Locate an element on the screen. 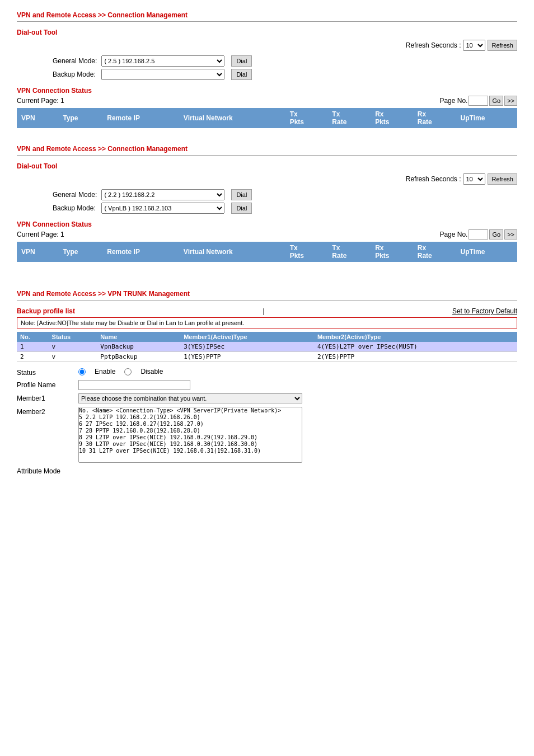 The image size is (534, 756). backup-mode-select-2: ( VpnLB ) 192.168.2.103 is located at coordinates (163, 208).